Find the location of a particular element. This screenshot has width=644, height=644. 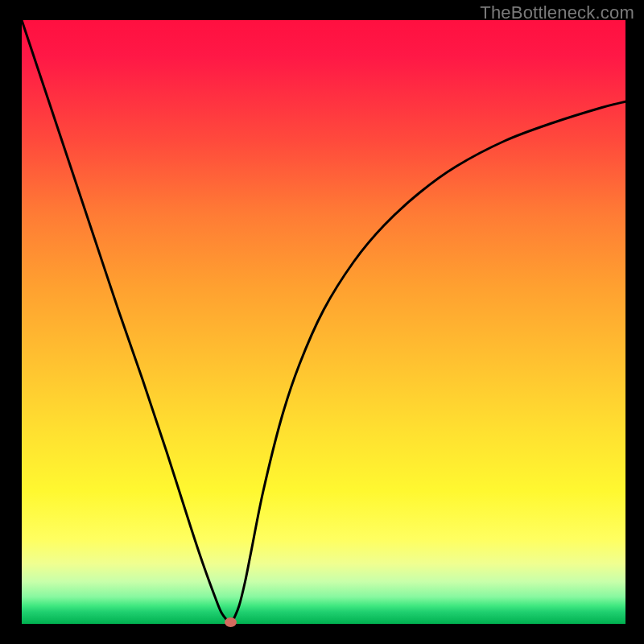

optimum-marker is located at coordinates (230, 622).